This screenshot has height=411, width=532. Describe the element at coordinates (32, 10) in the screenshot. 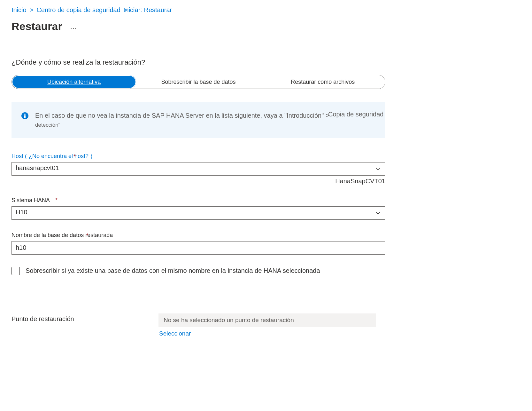

I see `breadcrumb-sep: >` at that location.